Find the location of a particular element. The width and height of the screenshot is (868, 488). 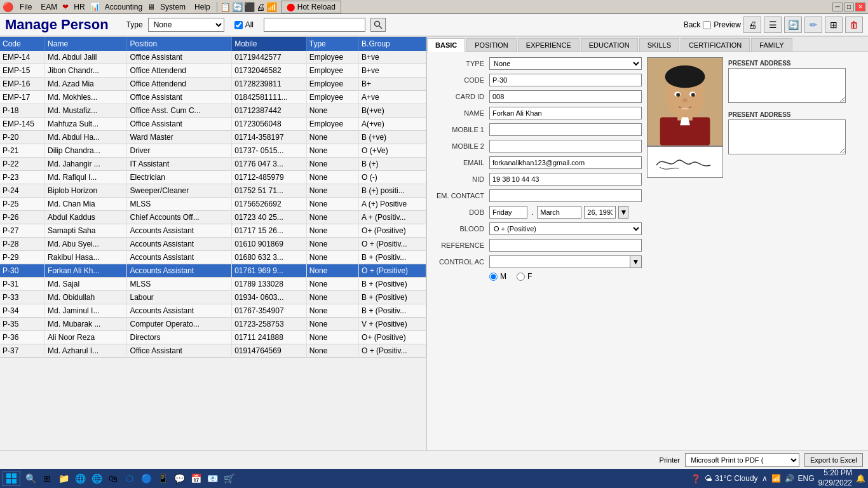

menu-eam: EAM is located at coordinates (49, 7).